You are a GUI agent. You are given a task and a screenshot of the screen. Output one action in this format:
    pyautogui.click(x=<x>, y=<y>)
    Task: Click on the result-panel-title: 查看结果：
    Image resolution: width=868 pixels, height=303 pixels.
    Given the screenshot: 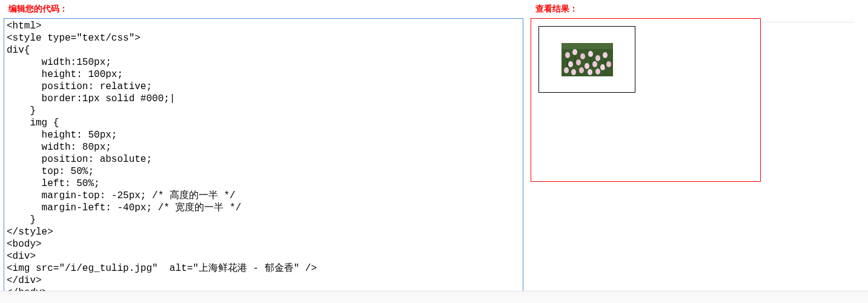 What is the action you would take?
    pyautogui.click(x=691, y=9)
    